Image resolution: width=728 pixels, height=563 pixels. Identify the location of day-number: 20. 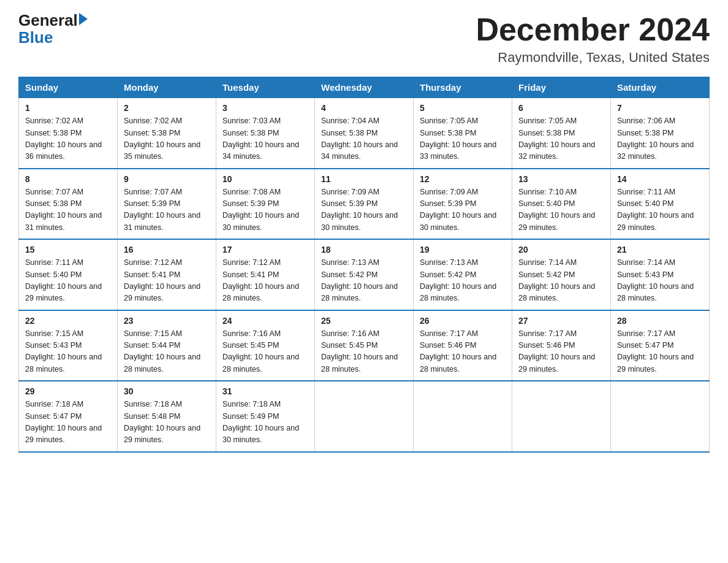
(561, 250).